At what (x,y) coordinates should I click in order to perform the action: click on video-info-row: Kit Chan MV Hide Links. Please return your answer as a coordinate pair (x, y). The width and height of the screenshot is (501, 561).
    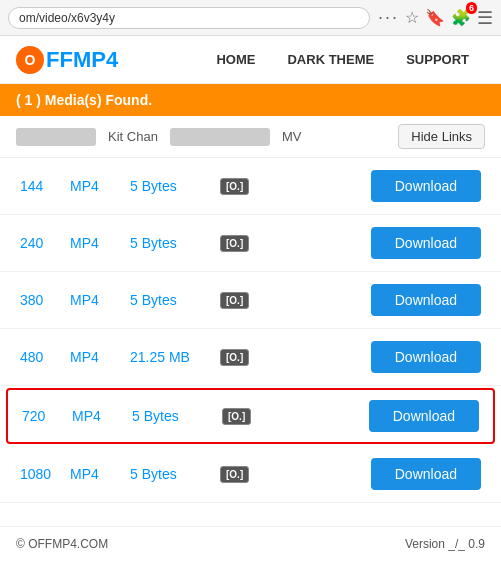
    Looking at the image, I should click on (250, 137).